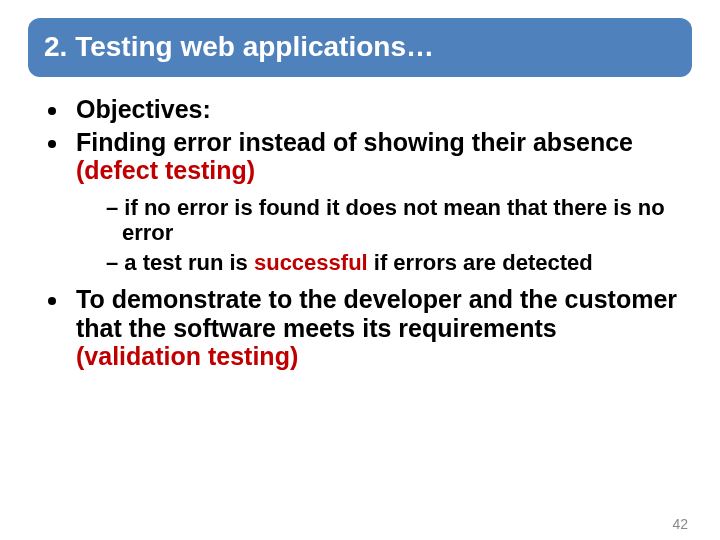 This screenshot has height=540, width=720. Describe the element at coordinates (187, 356) in the screenshot. I see `highlight-validation-testing: (validation testing)` at that location.